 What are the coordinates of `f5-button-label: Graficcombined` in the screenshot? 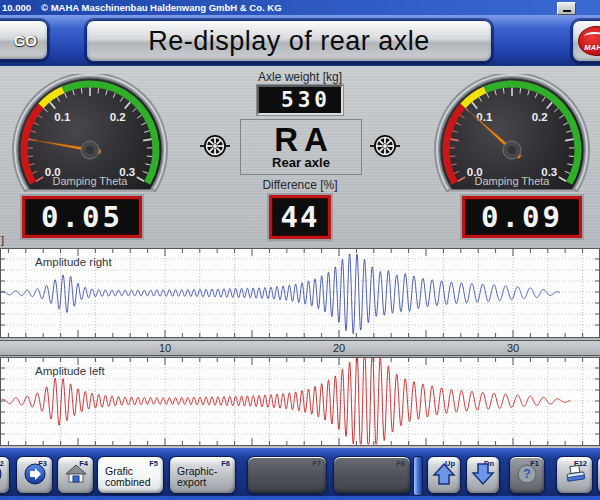 It's located at (128, 476).